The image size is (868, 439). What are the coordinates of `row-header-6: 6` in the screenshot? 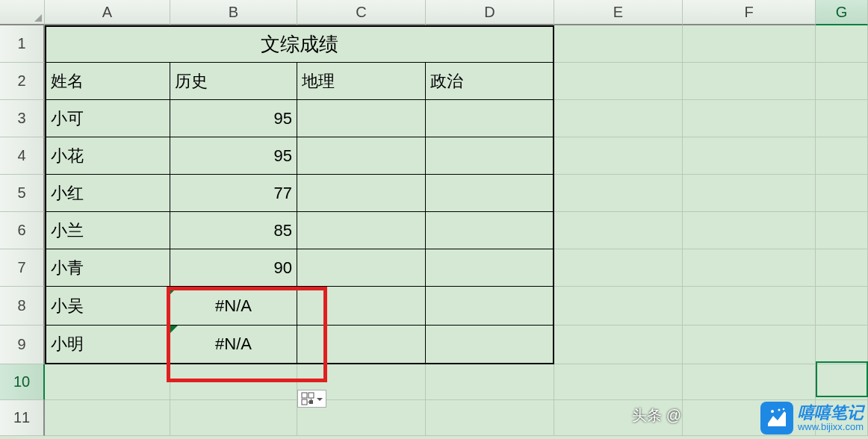 It's located at (22, 231).